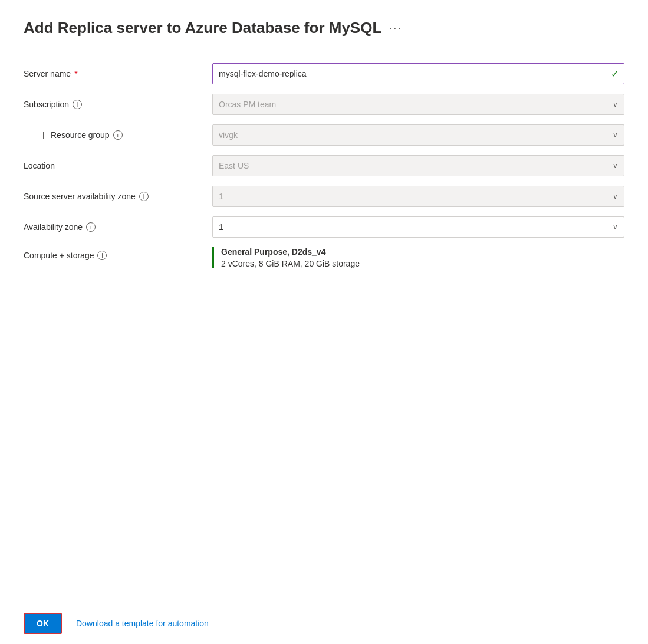 Image resolution: width=648 pixels, height=644 pixels. Describe the element at coordinates (80, 135) in the screenshot. I see `resource-group-label: Resource group` at that location.